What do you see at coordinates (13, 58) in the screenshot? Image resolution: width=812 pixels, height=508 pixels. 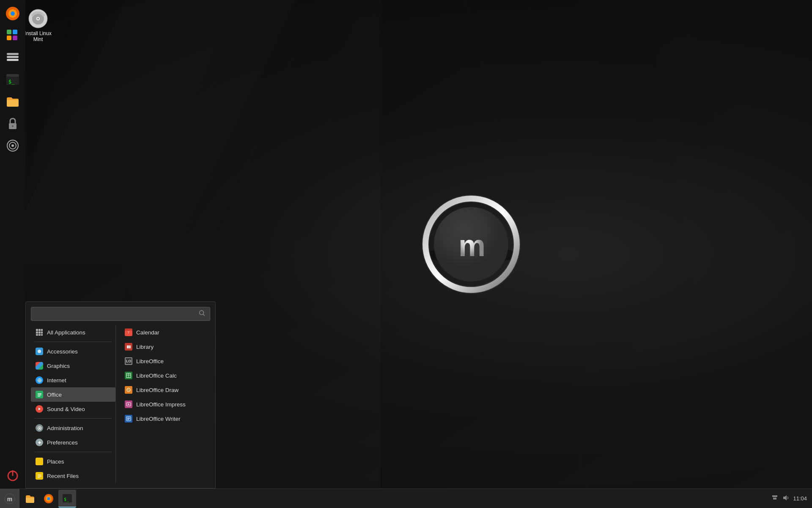 I see `sidebar-stack` at bounding box center [13, 58].